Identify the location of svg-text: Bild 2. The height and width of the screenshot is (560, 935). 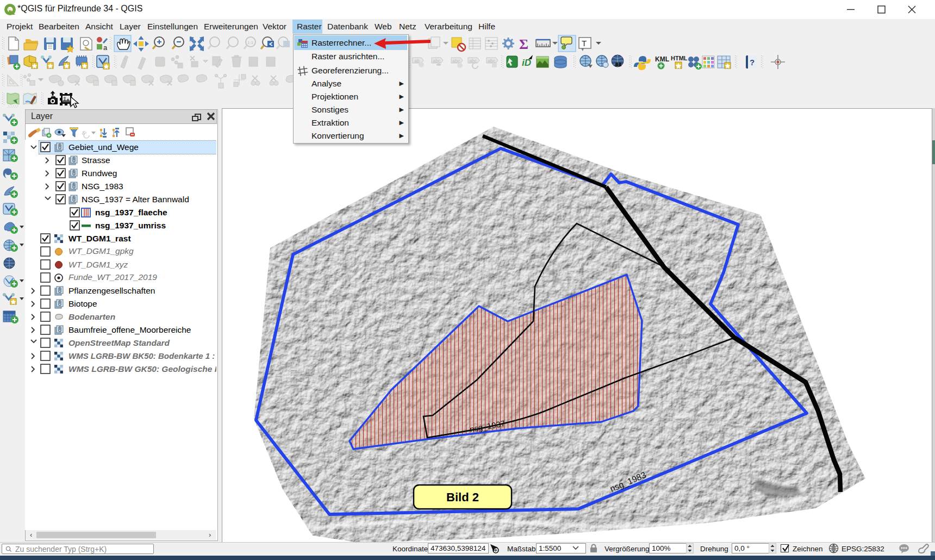
(463, 497).